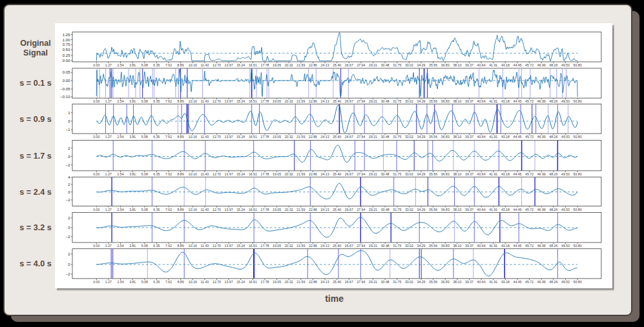 Image resolution: width=644 pixels, height=327 pixels. I want to click on svg-text: Signal, so click(36, 53).